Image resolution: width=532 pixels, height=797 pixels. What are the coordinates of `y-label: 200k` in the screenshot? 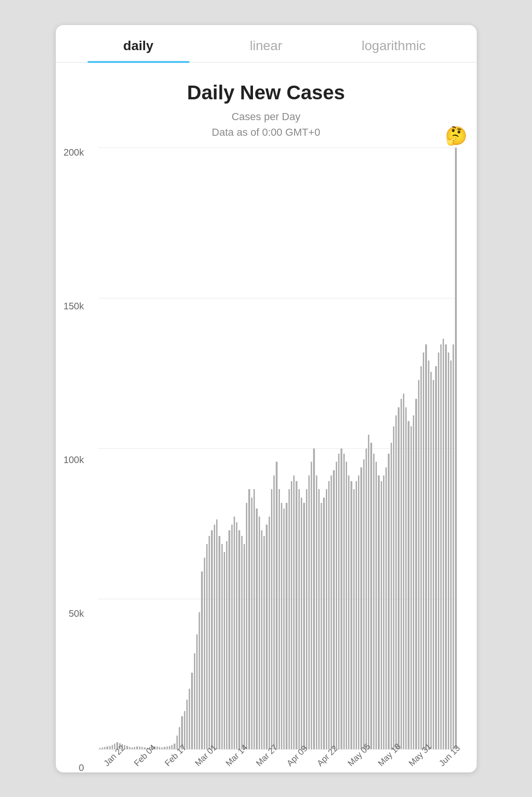 It's located at (72, 152).